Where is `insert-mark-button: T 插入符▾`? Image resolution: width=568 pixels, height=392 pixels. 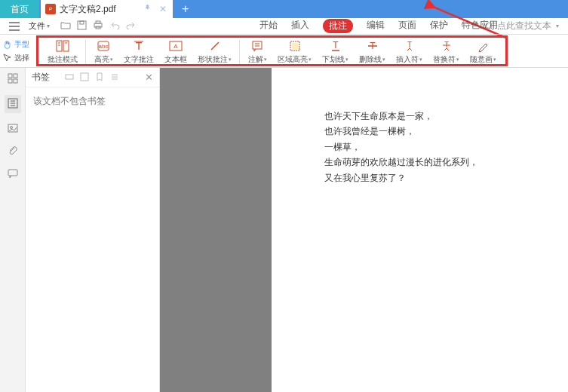 insert-mark-button: T 插入符▾ is located at coordinates (409, 52).